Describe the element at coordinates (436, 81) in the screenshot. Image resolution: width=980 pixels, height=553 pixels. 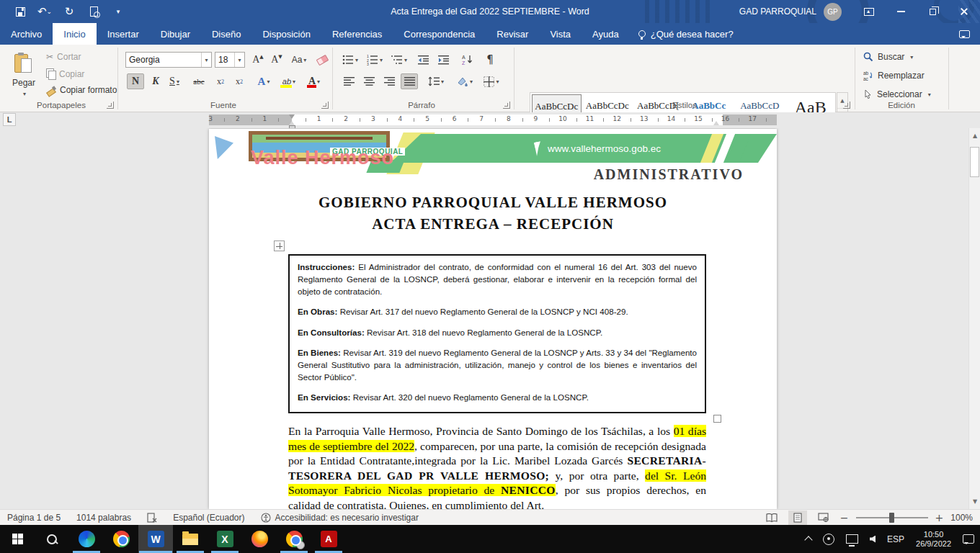
I see `line-spacing-button: ▾` at that location.